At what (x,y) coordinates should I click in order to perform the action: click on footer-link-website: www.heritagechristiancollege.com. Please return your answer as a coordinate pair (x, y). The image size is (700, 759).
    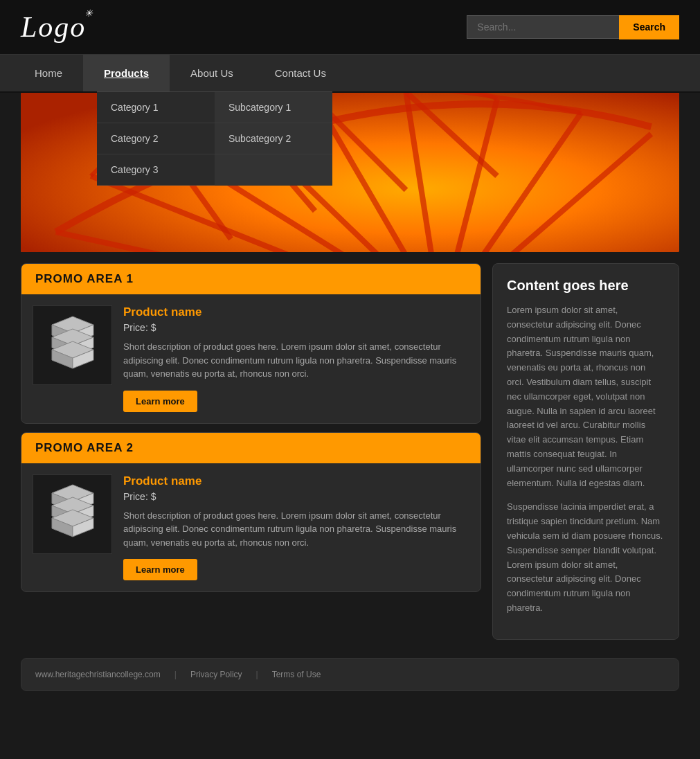
    Looking at the image, I should click on (98, 675).